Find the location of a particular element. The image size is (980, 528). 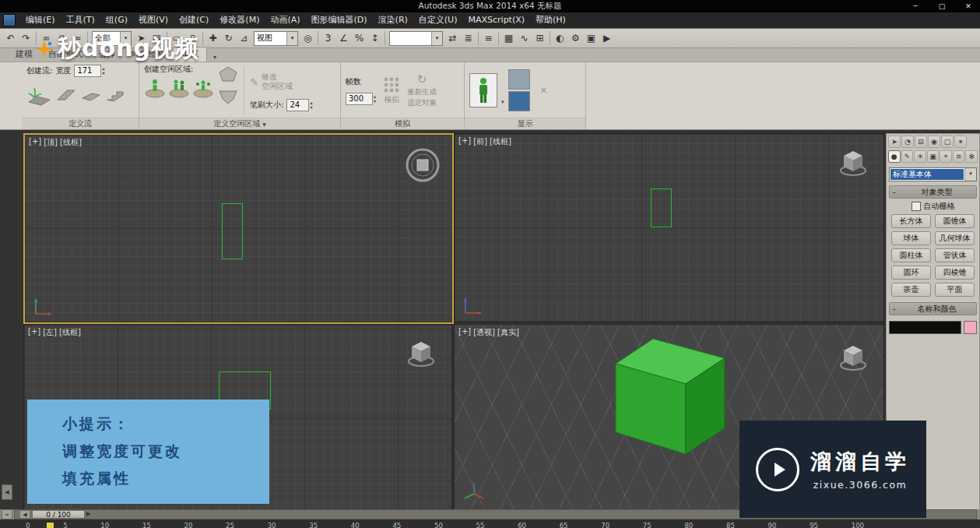

next-frame-icon: ▶ is located at coordinates (89, 514).